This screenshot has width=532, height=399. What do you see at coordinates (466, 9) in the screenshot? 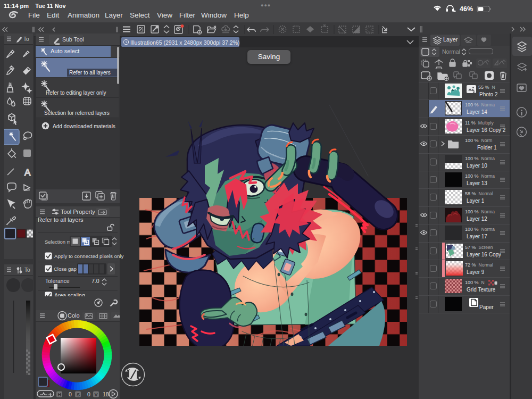
I see `svg-text: 46%` at bounding box center [466, 9].